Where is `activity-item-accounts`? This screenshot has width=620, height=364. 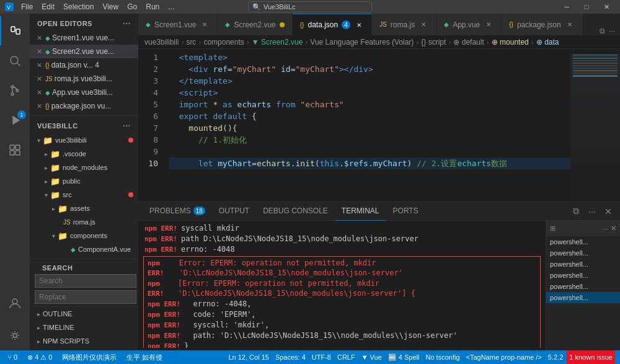 activity-item-accounts is located at coordinates (15, 303).